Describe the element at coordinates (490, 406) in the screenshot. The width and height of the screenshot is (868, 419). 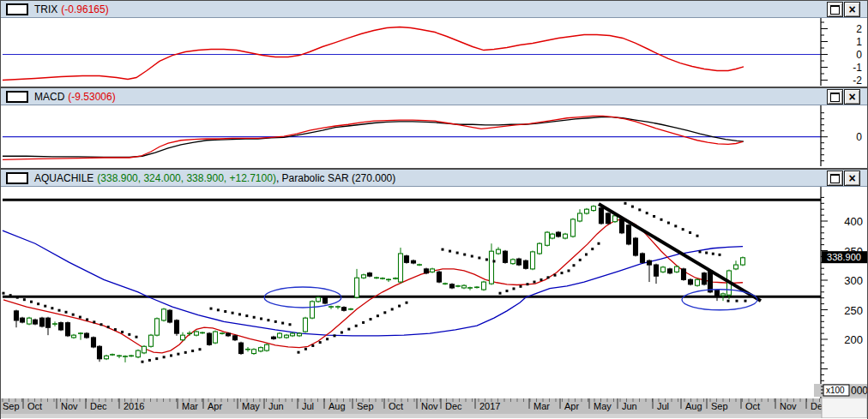
I see `svg-text: 2017` at that location.